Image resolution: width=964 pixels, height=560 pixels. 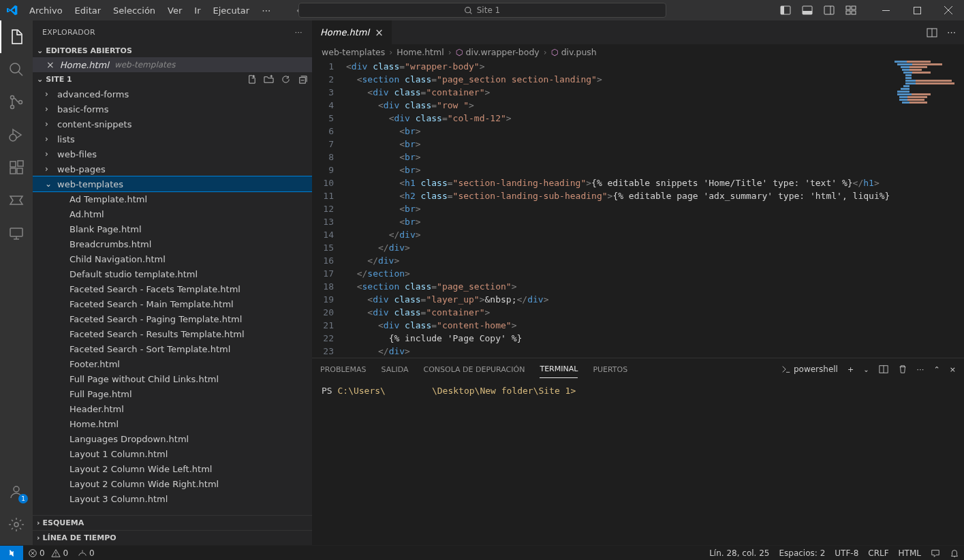 What do you see at coordinates (866, 369) in the screenshot?
I see `chevron-down-icon: ⌄` at bounding box center [866, 369].